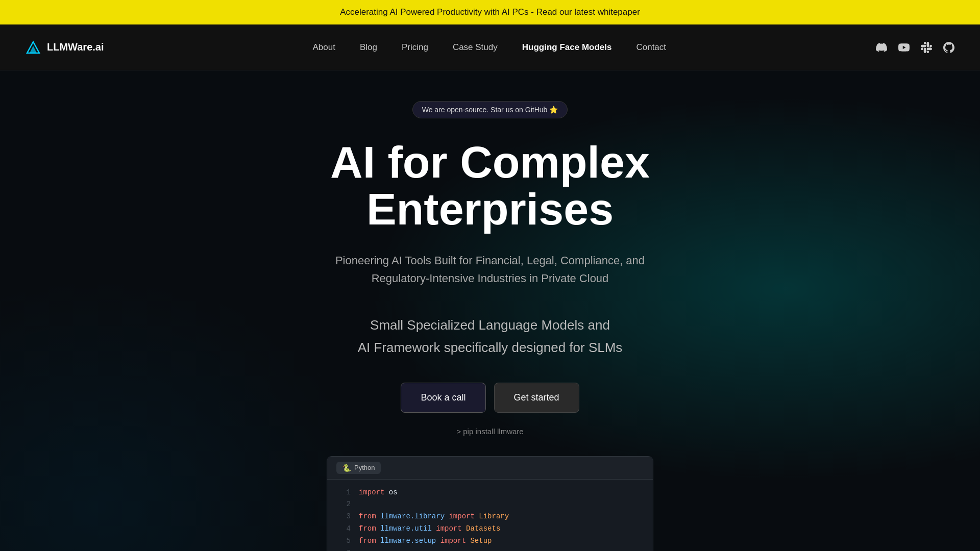 The height and width of the screenshot is (551, 980). I want to click on hero-buttons: Book a call Get started, so click(490, 398).